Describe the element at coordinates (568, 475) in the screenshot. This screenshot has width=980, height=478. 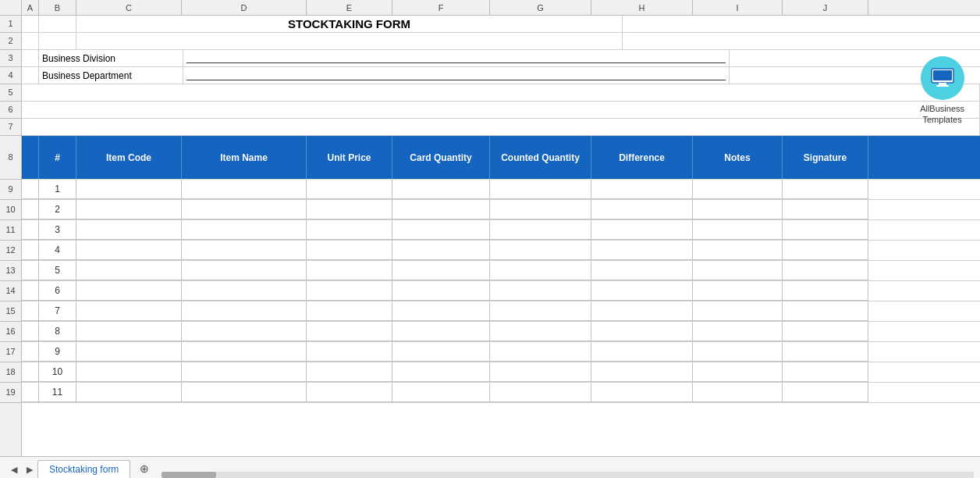
I see `horizontal-scrollbar` at that location.